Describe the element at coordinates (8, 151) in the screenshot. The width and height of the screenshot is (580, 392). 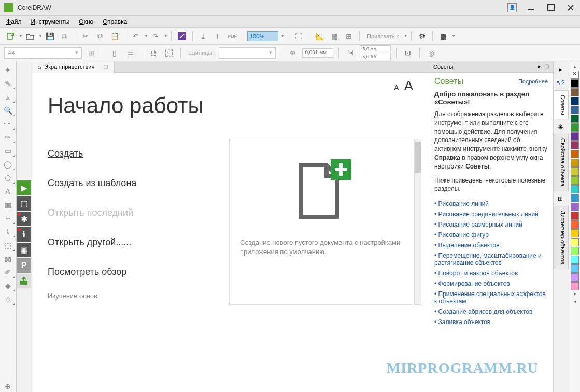
I see `rectangle-tool-icon: ▭` at that location.